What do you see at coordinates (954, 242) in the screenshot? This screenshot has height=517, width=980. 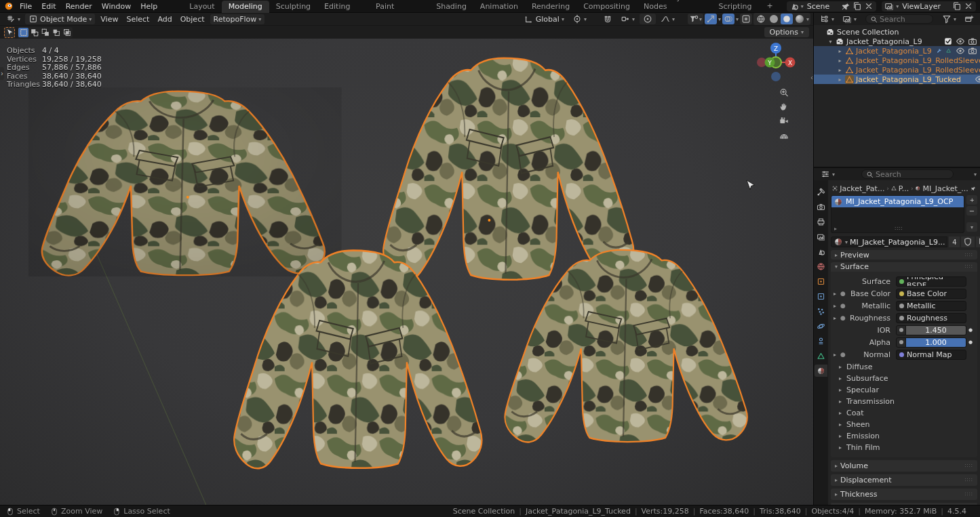 I see `users-count-button: 4` at bounding box center [954, 242].